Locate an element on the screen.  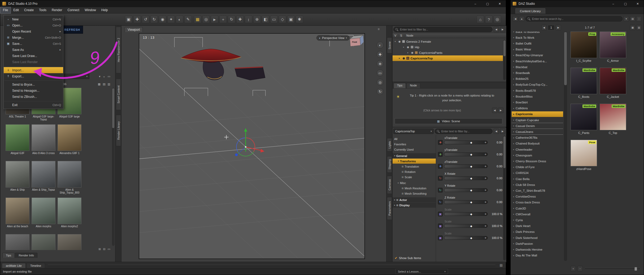
content-item: AccessoryC_Armor is located at coordinates (613, 47).